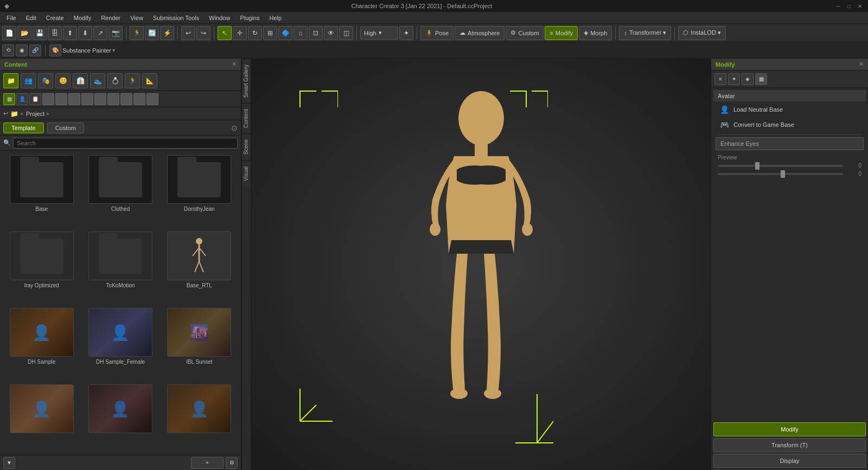  Describe the element at coordinates (232, 463) in the screenshot. I see `settings-btn: ⚙` at that location.